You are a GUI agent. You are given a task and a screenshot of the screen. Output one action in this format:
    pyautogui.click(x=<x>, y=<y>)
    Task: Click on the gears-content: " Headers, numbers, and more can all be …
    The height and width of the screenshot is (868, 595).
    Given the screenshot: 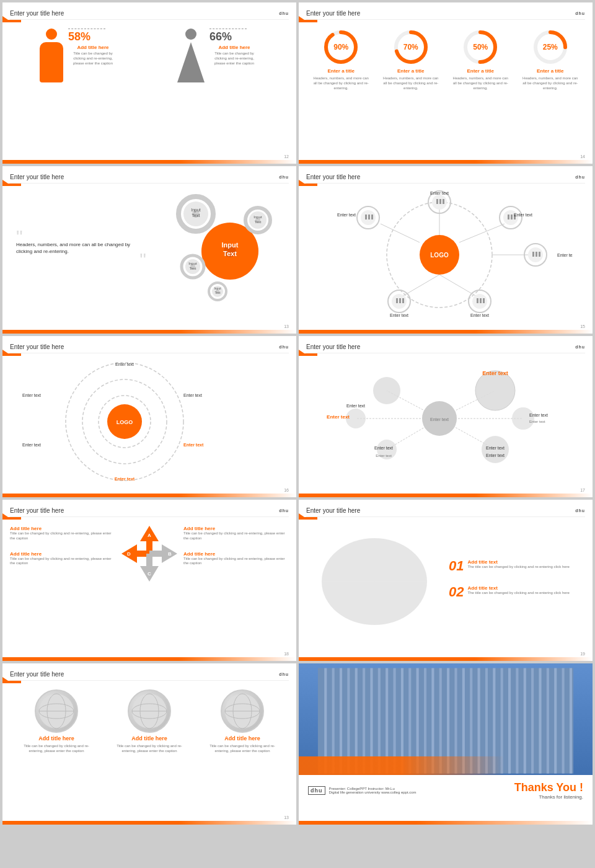 What is the action you would take?
    pyautogui.click(x=149, y=248)
    